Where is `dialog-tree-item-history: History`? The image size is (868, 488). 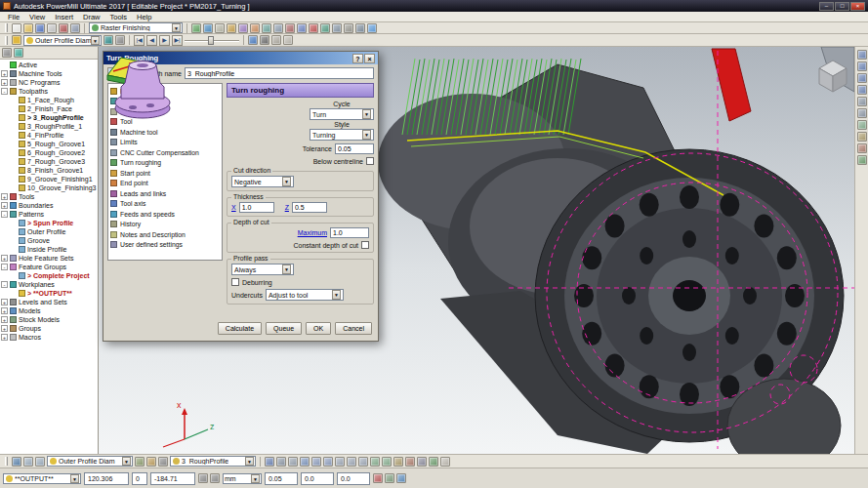 dialog-tree-item-history: History is located at coordinates (165, 224).